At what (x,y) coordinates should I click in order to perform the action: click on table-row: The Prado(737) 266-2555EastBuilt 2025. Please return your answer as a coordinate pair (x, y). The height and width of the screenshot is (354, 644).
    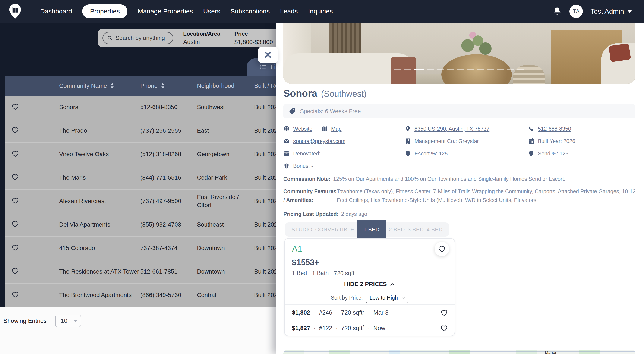
    Looking at the image, I should click on (140, 131).